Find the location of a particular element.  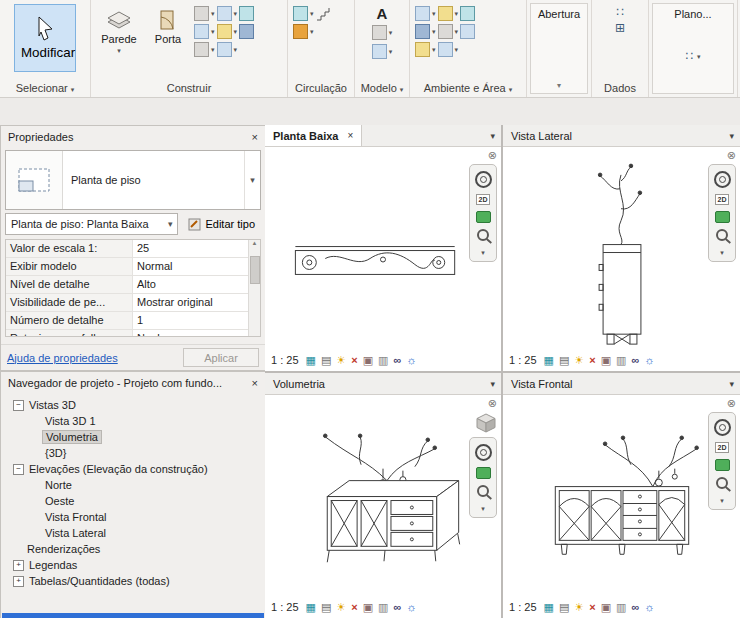

viewport-planta-baixa: Planta Baixa × ▾ ⊗ is located at coordinates (383, 248).